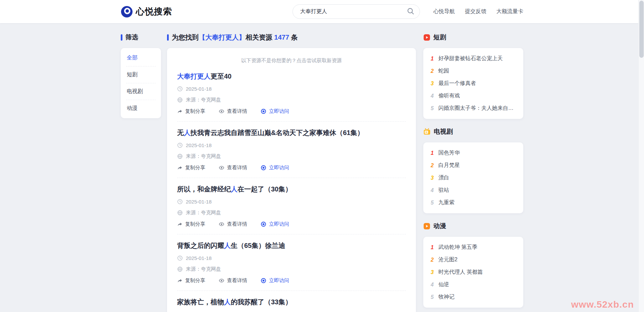  I want to click on result-item: 背叛之后的闪耀人生（65集）徐兰迪 2025-01-18, so click(291, 263).